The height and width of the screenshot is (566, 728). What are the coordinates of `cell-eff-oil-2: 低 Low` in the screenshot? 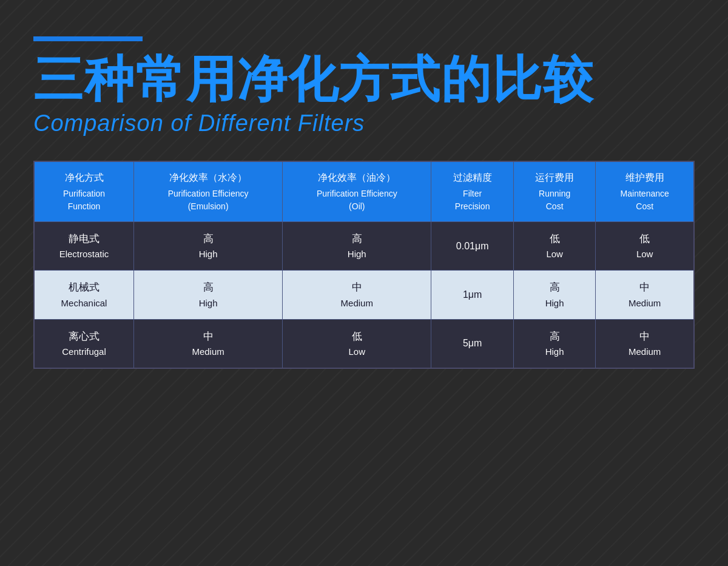 It's located at (357, 343).